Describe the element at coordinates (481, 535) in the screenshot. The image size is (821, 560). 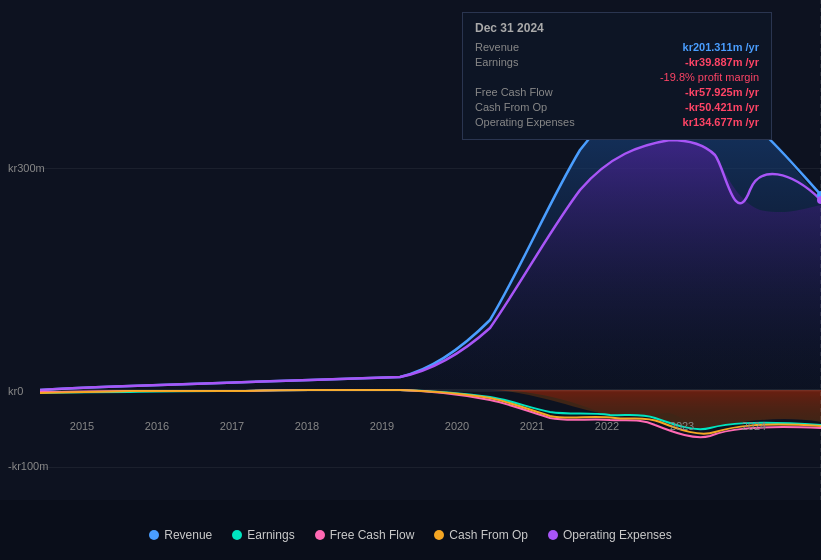
I see `legend-item-cashfromop: Cash From Op` at that location.